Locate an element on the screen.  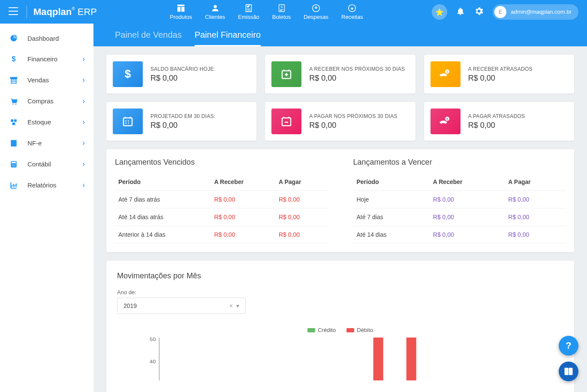
year-value: 2019 is located at coordinates (130, 306).